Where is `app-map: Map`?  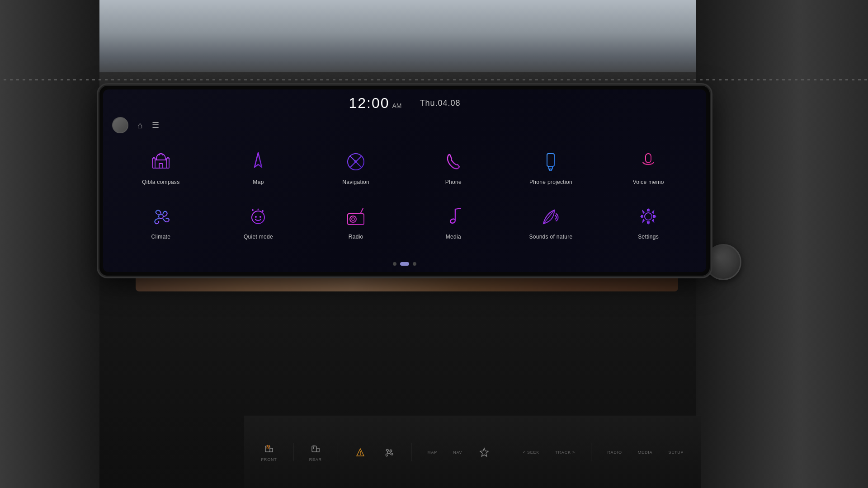 app-map: Map is located at coordinates (259, 167).